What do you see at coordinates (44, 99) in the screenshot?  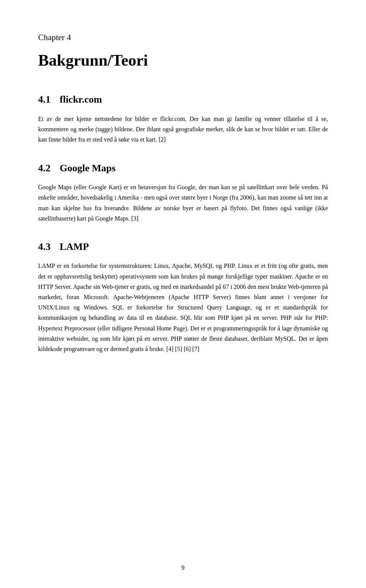 I see `section-4-1-number: 4.1` at bounding box center [44, 99].